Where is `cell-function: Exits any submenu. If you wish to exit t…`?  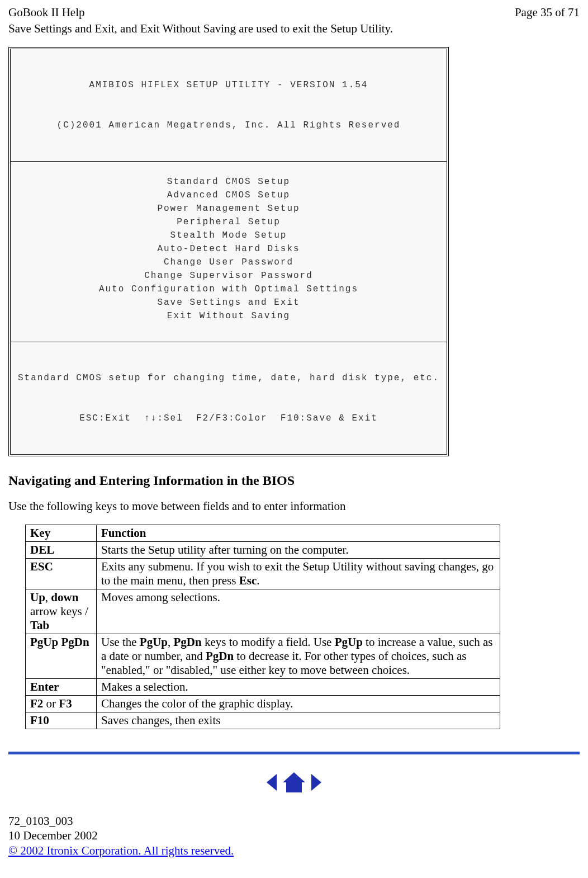 cell-function: Exits any submenu. If you wish to exit t… is located at coordinates (298, 574).